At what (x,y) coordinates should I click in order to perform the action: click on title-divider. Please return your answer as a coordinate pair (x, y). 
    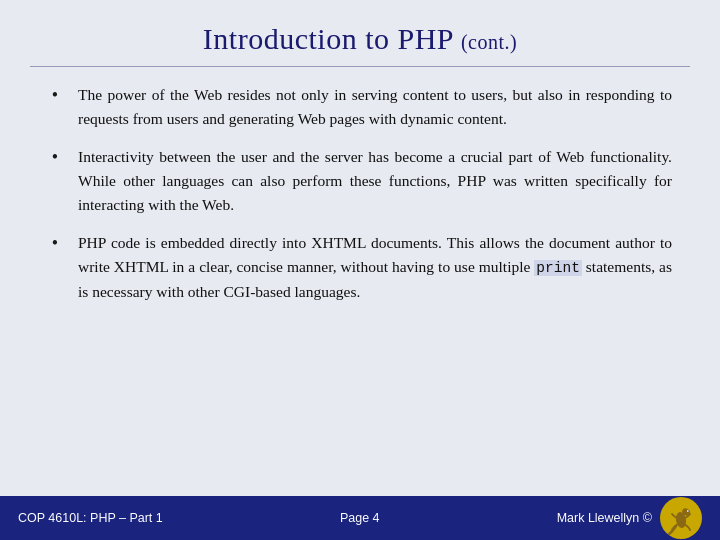
    Looking at the image, I should click on (360, 66).